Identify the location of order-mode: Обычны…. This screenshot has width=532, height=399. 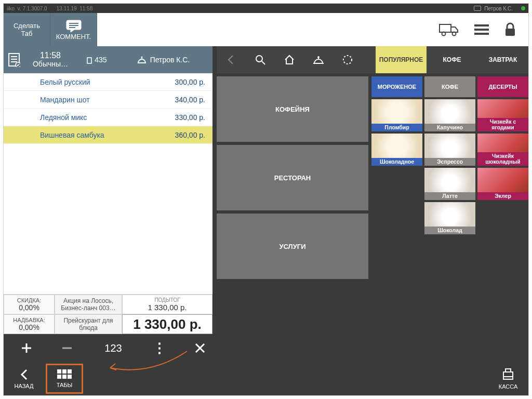
(50, 64).